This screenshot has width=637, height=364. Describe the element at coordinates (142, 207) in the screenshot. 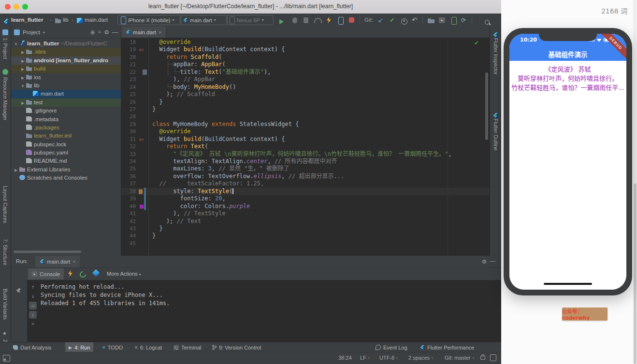

I see `color-preview-swatch` at that location.